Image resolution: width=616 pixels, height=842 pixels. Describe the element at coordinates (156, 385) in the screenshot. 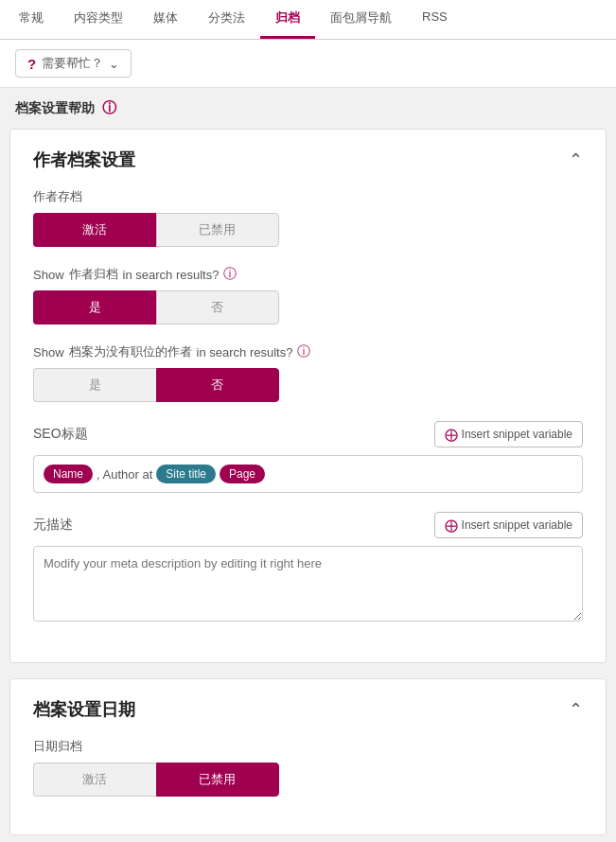

I see `show-no-position-toggle: 是 否` at that location.